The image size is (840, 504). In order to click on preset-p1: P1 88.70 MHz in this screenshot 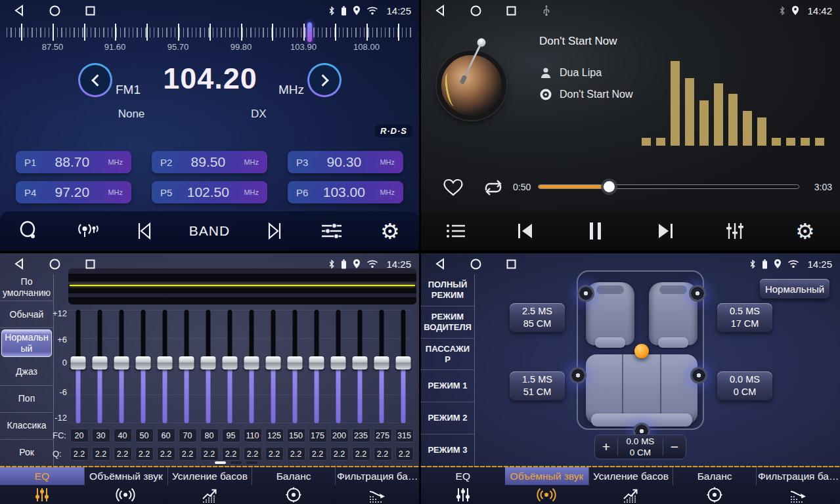, I will do `click(74, 162)`.